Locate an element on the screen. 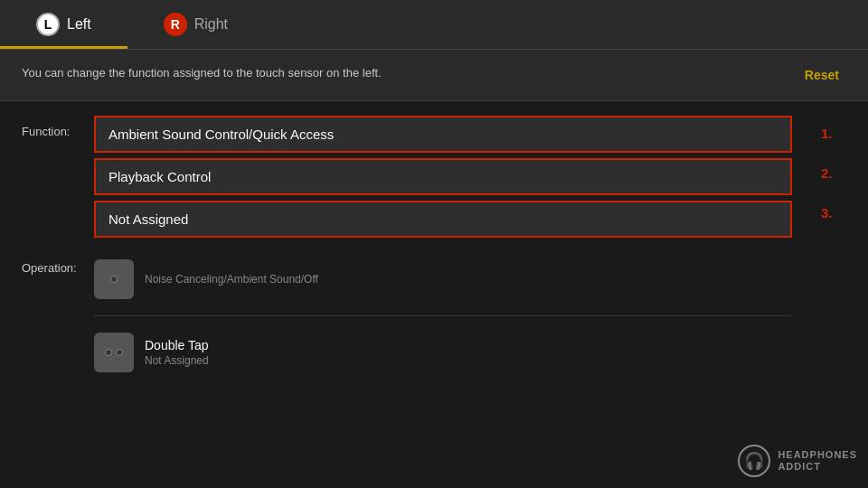 The image size is (868, 488). number-2: 2. is located at coordinates (841, 173).